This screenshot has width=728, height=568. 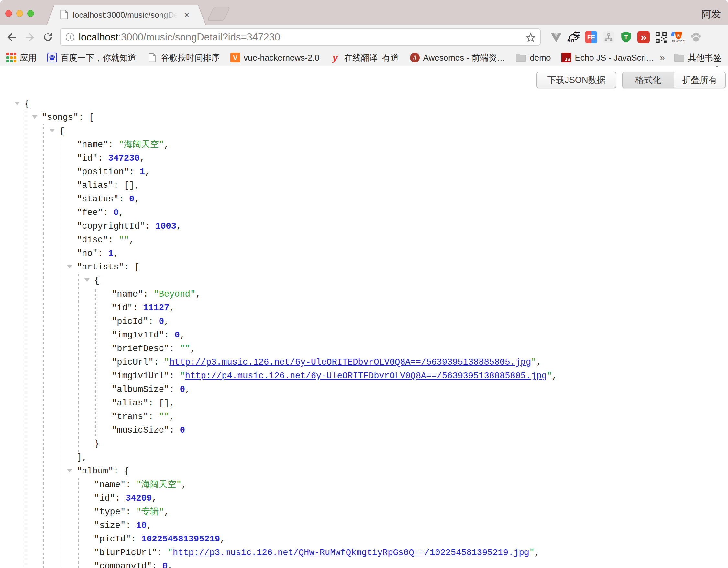 I want to click on bookmark-item: demo, so click(x=533, y=57).